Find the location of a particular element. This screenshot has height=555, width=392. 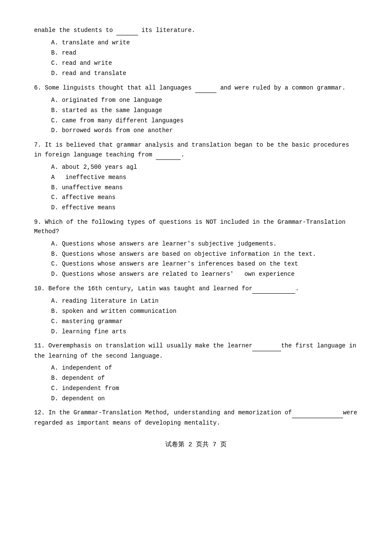

options-q10: A. reading literature in Latin B. spoken… is located at coordinates (205, 316).